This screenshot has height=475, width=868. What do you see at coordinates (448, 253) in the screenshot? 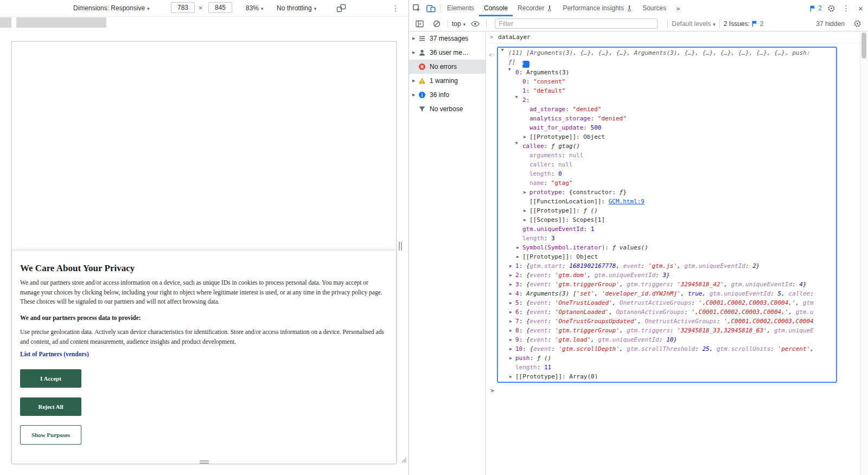
I see `console-sidebar: ▶37 messages▶36 user me…No errors▶1 warn…` at bounding box center [448, 253].